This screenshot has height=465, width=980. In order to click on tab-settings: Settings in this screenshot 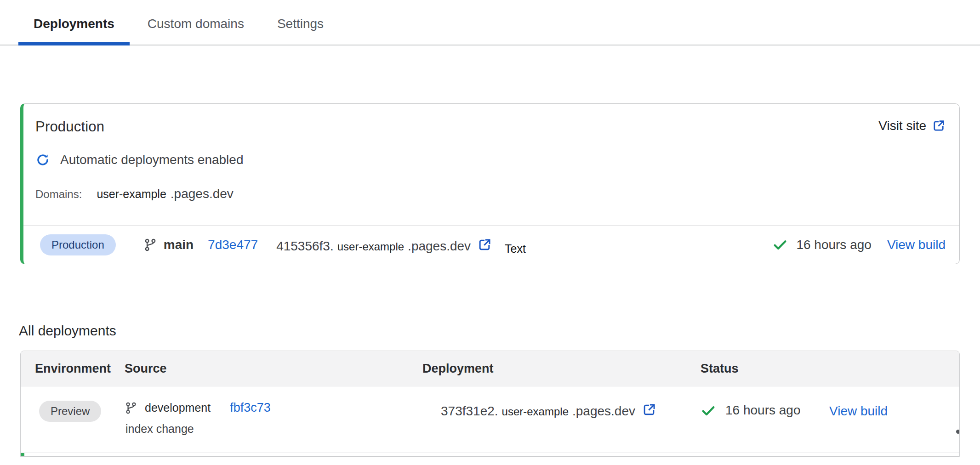, I will do `click(301, 31)`.